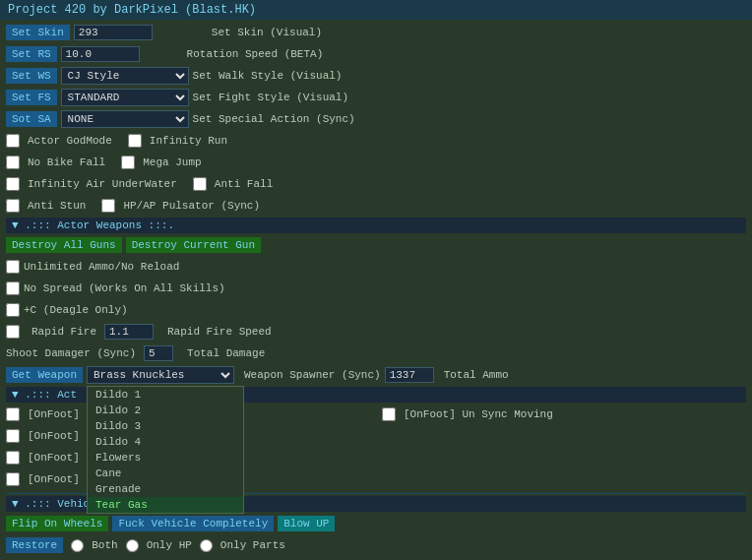  What do you see at coordinates (44, 395) in the screenshot?
I see `actor-action-text: ▼ .::: Act` at bounding box center [44, 395].